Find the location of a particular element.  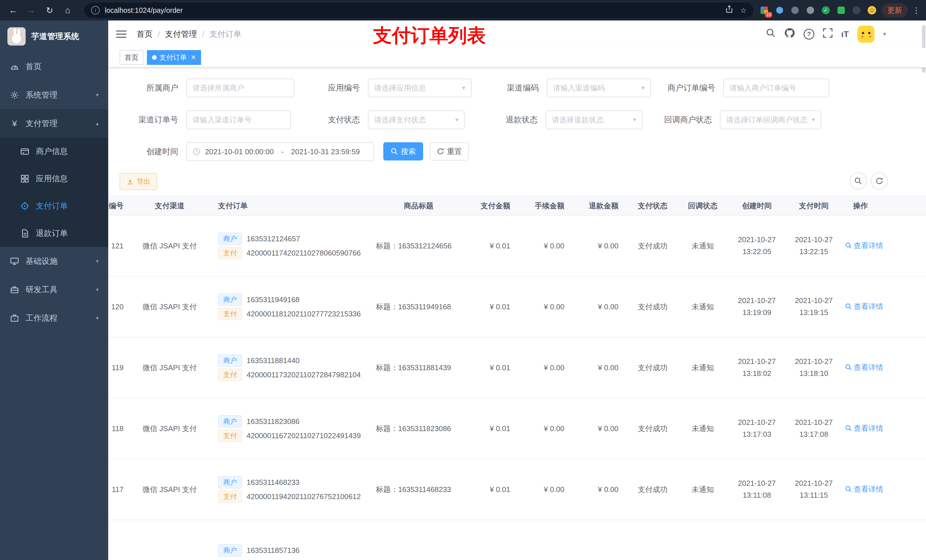

merchant-order-no: 1635311468233 is located at coordinates (273, 482).